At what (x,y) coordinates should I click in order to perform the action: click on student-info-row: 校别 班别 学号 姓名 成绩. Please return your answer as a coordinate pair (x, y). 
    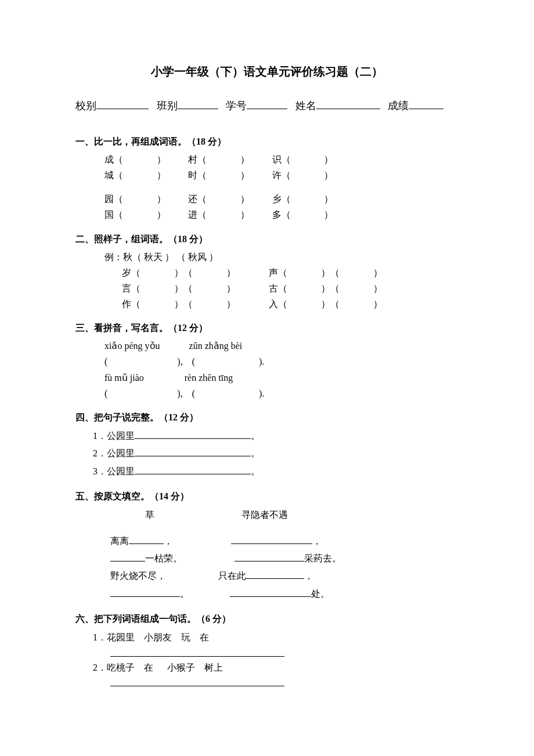
    Looking at the image, I should click on (267, 105).